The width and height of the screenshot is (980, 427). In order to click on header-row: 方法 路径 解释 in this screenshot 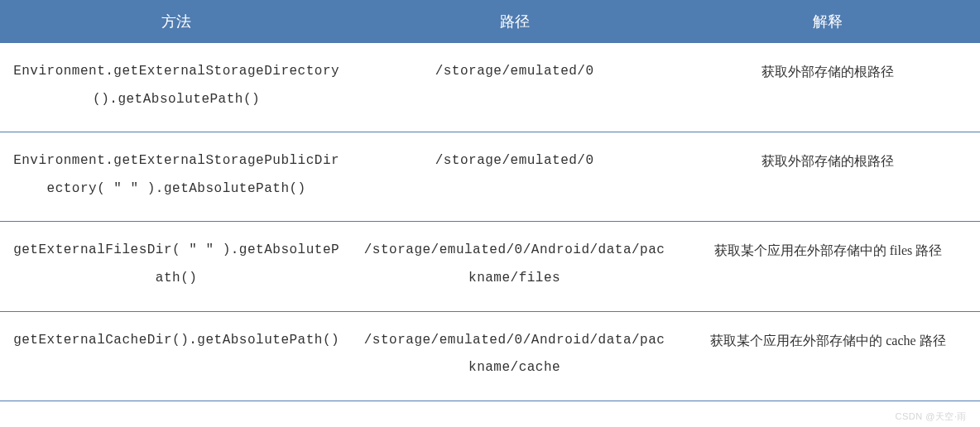, I will do `click(490, 22)`.